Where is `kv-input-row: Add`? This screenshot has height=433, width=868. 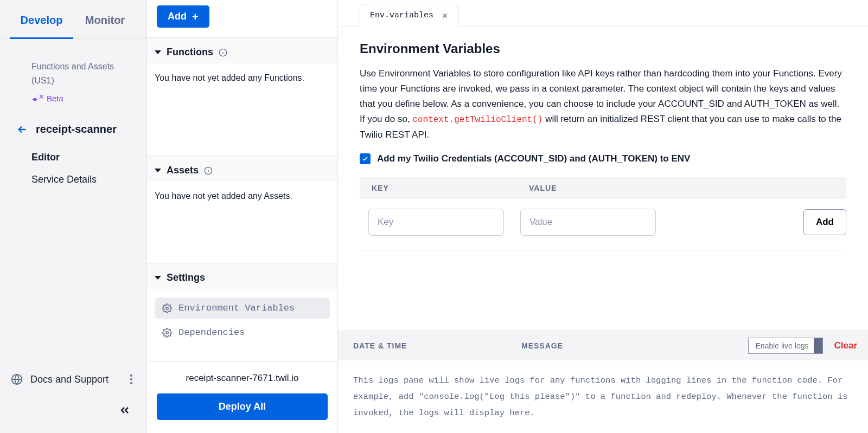
kv-input-row: Add is located at coordinates (603, 224).